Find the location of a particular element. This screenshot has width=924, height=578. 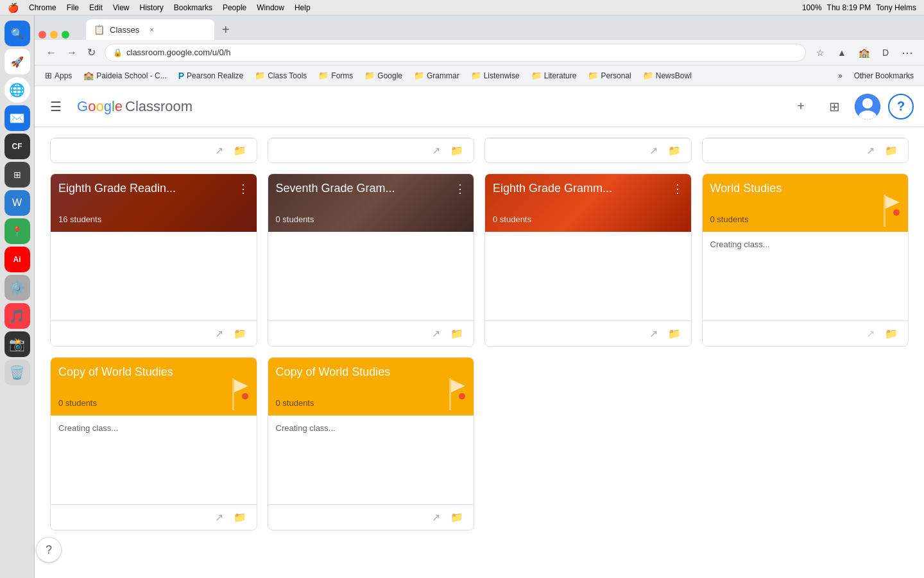

class-card-seventh-grammar: Seventh Grade Gram... ⋮ 0 students ↗ 📁 is located at coordinates (371, 260).